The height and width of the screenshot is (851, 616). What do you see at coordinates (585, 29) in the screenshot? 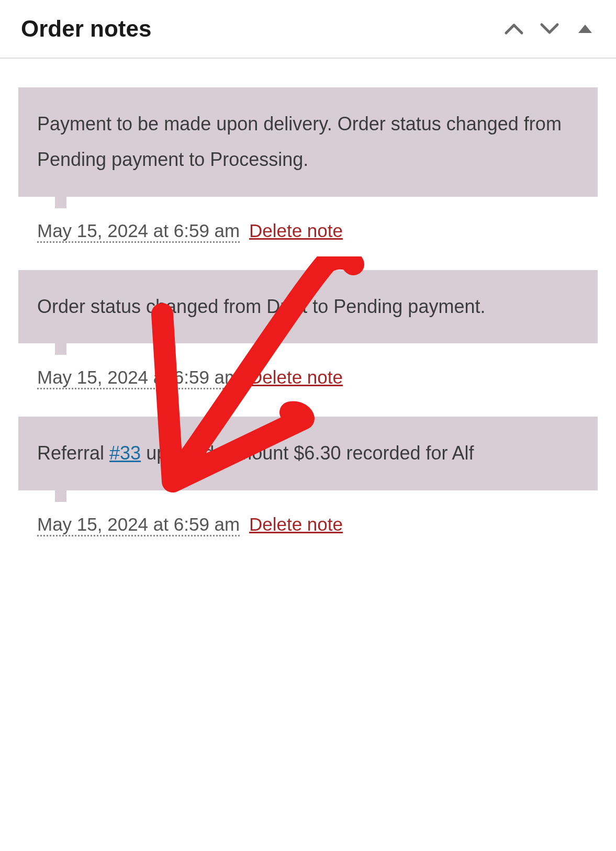
I see `caret-up-icon` at bounding box center [585, 29].